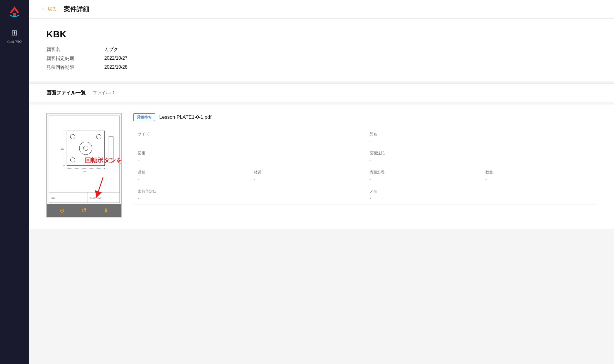 This screenshot has width=614, height=364. What do you see at coordinates (14, 35) in the screenshot?
I see `sidebar-item-cost-pro: ⊞ Cost PRO` at bounding box center [14, 35].